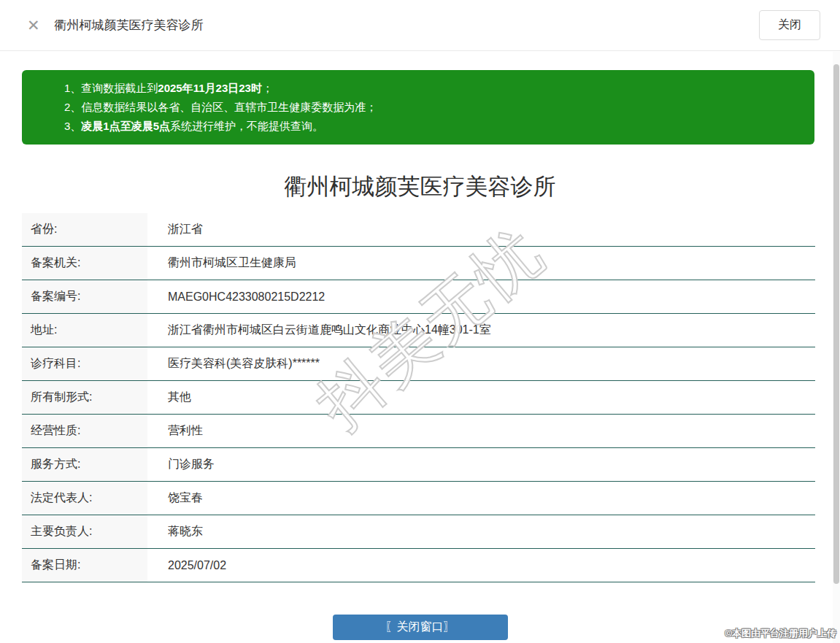 The image size is (840, 643). What do you see at coordinates (836, 324) in the screenshot?
I see `scrollbar-thumb` at bounding box center [836, 324].